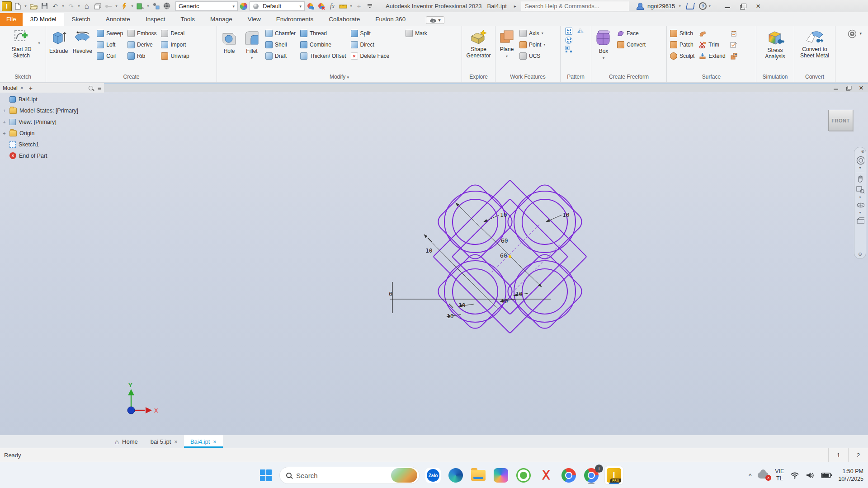 This screenshot has width=868, height=488. What do you see at coordinates (727, 6) in the screenshot?
I see `window-minimize-button` at bounding box center [727, 6].